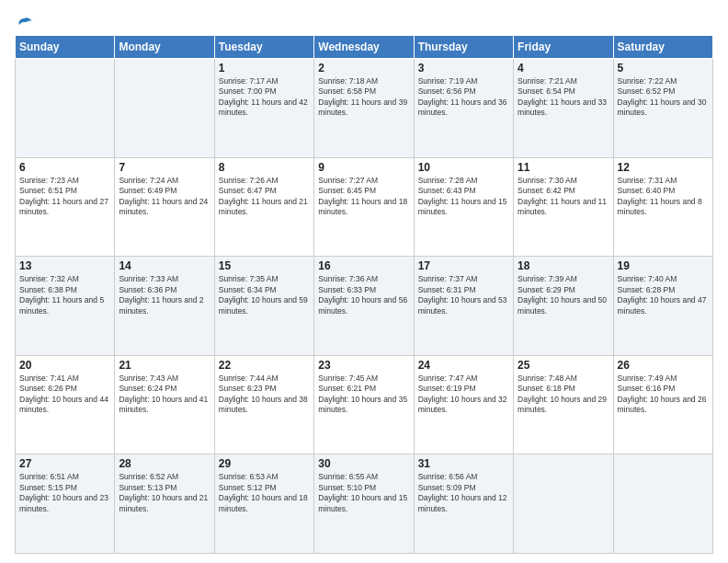  I want to click on cell-info: Sunrise: 7:31 AM Sunset: 6:40 PM Dayligh…, so click(664, 197).